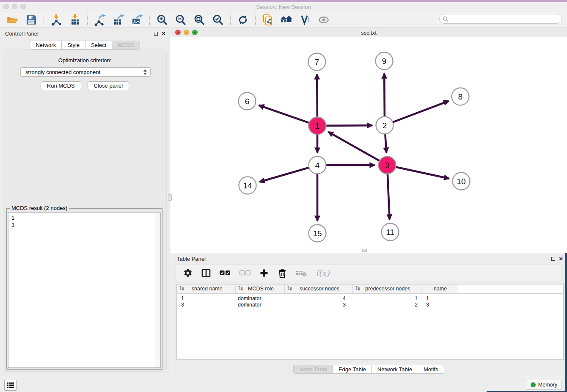 The image size is (567, 392). What do you see at coordinates (22, 34) in the screenshot?
I see `control-panel-title: Control Panel` at bounding box center [22, 34].